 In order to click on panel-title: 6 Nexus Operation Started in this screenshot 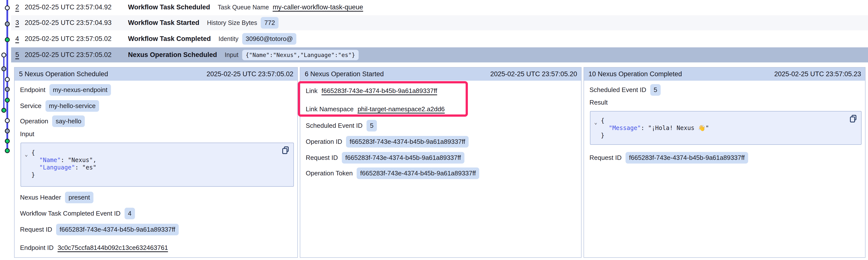, I will do `click(344, 74)`.